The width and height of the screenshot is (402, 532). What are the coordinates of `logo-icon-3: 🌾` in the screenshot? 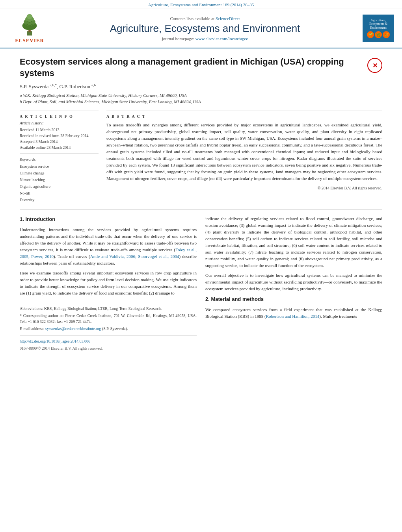 It's located at (386, 35).